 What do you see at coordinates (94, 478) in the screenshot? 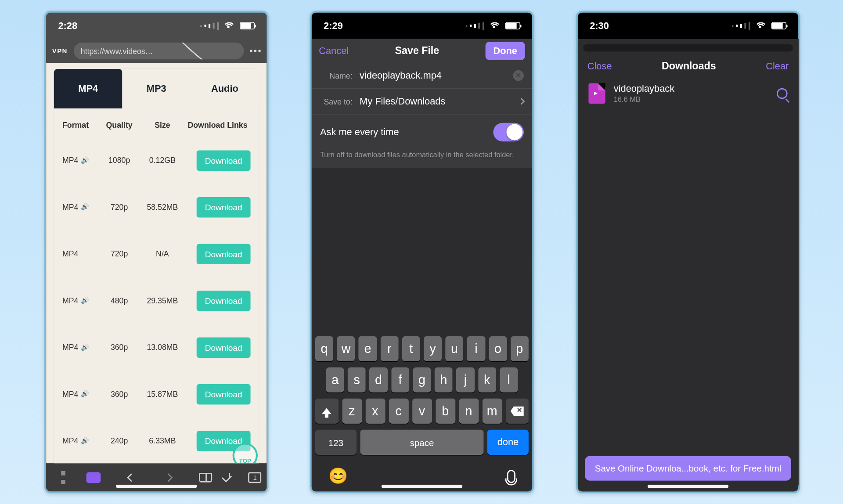
I see `bookmarks-icon` at bounding box center [94, 478].